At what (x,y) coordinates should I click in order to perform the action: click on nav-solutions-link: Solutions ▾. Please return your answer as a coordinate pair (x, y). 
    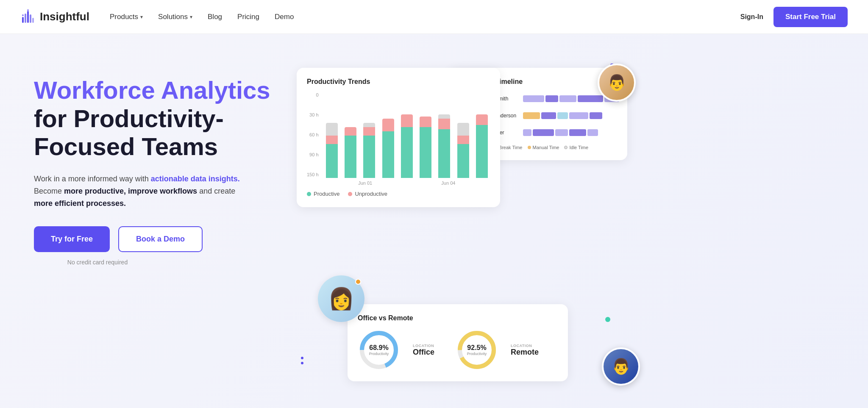
    Looking at the image, I should click on (175, 17).